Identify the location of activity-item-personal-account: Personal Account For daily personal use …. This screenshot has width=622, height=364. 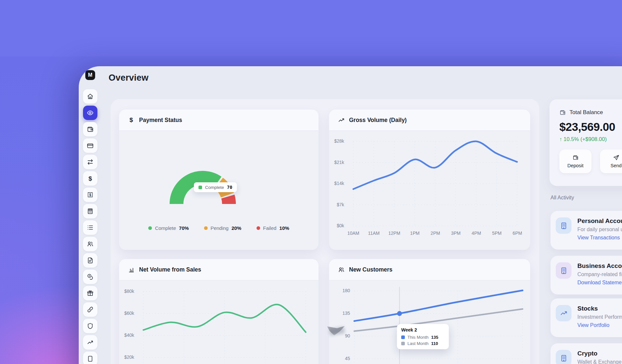
(586, 230).